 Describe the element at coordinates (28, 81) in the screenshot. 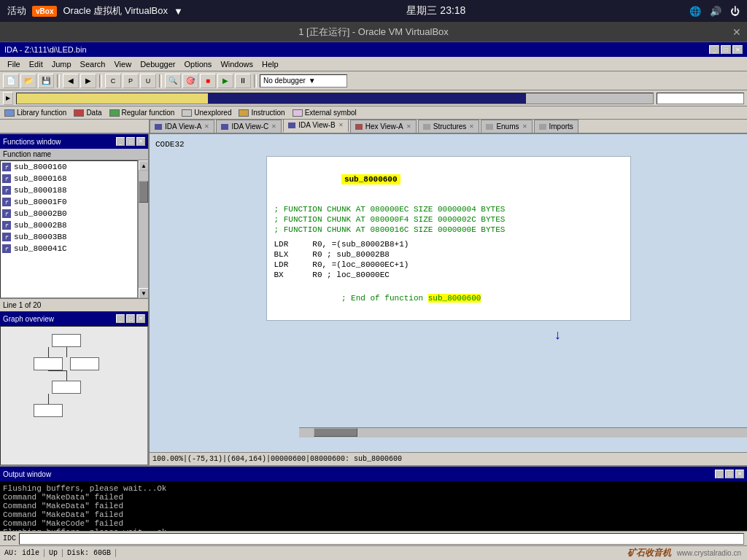

I see `toolbar-open-button: 📂` at that location.